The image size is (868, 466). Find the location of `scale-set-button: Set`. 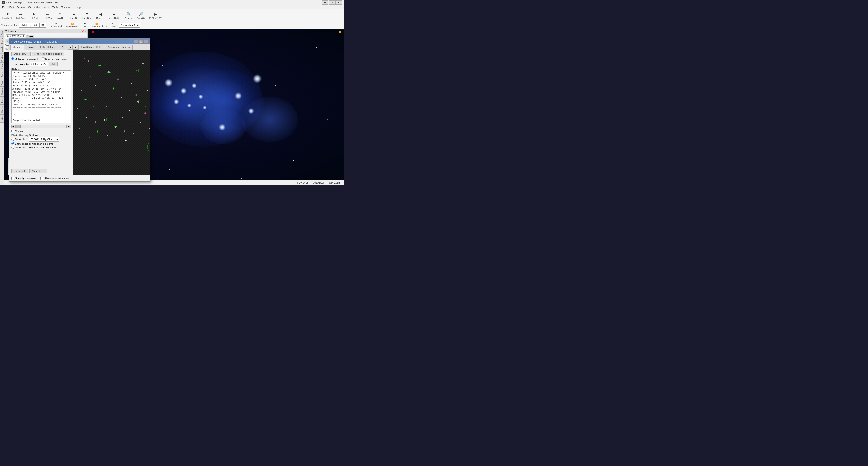

scale-set-button: Set is located at coordinates (53, 64).